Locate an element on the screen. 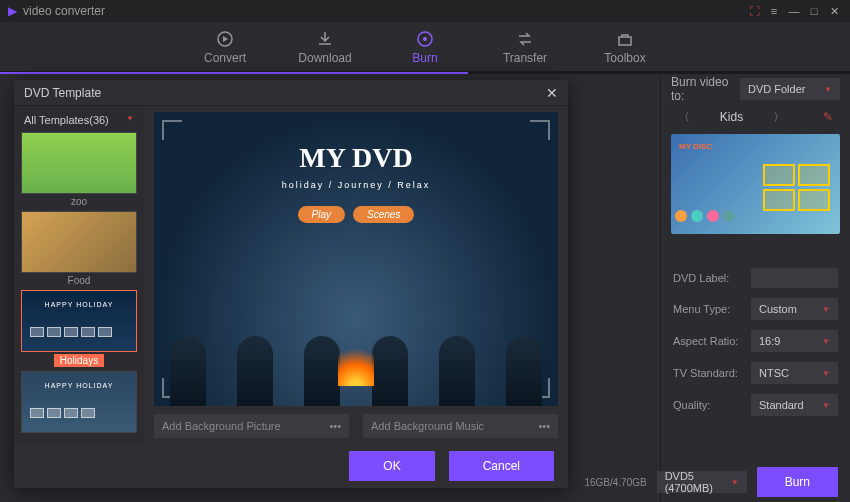 The width and height of the screenshot is (850, 502). app-title: video converter is located at coordinates (64, 11).